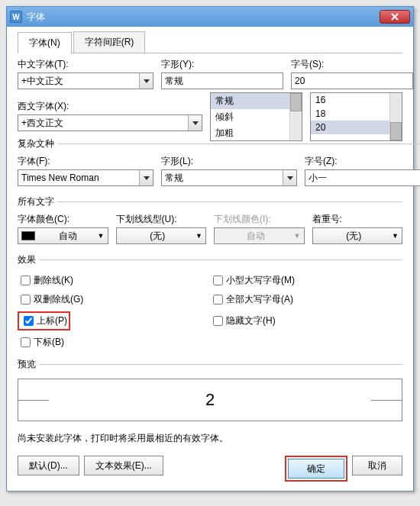  Describe the element at coordinates (352, 81) in the screenshot. I see `size-input` at that location.